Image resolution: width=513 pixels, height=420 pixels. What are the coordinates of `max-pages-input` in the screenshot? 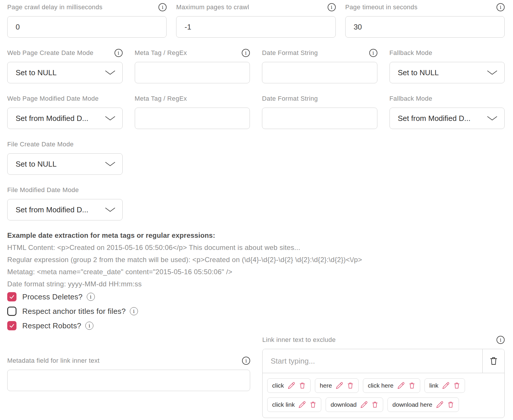 It's located at (256, 27).